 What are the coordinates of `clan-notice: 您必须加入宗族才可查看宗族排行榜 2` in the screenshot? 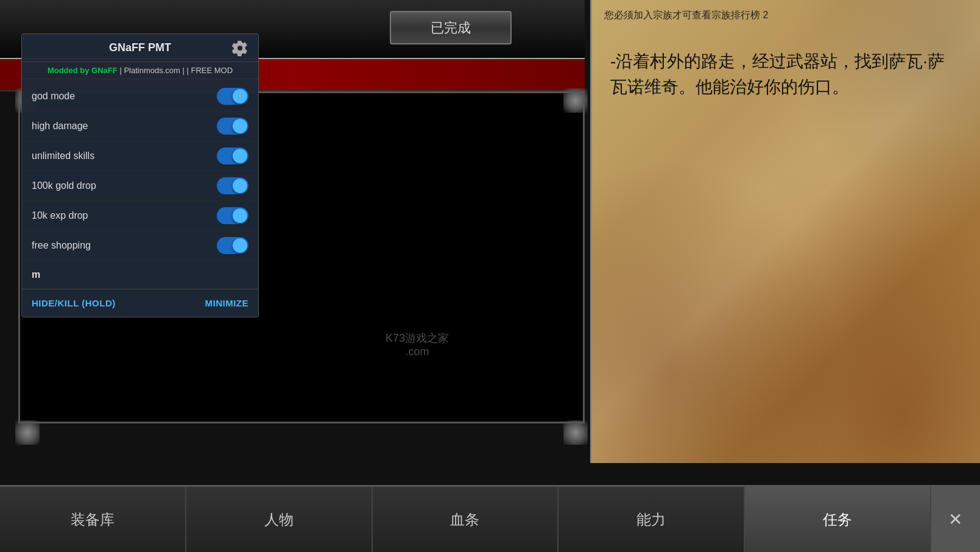 It's located at (786, 16).